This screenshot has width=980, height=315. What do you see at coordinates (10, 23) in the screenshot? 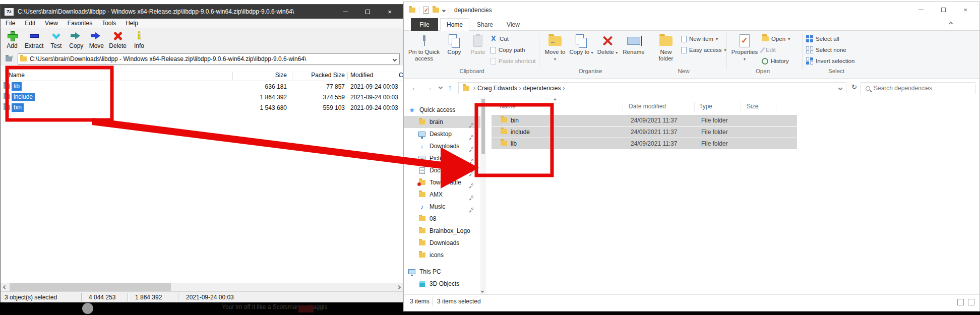
I see `menu-file: File` at bounding box center [10, 23].